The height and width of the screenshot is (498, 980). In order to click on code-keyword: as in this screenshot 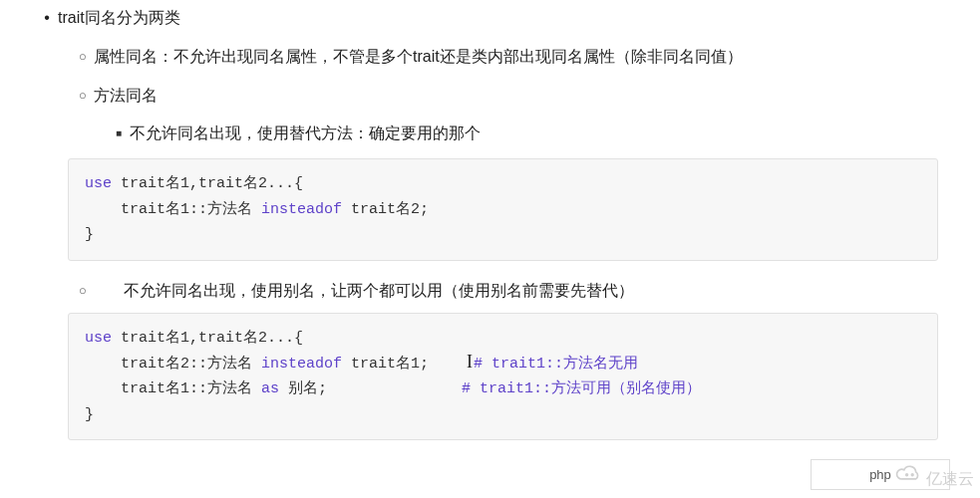, I will do `click(270, 388)`.